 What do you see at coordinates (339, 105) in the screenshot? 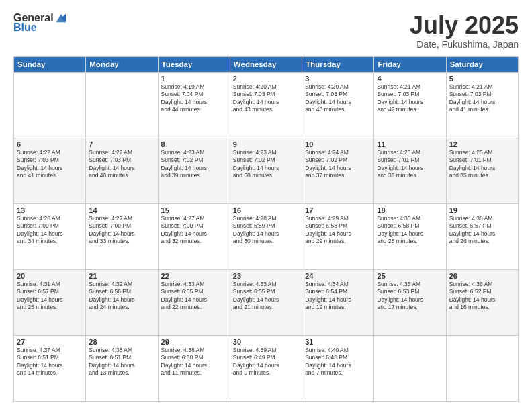
I see `table-row: 3Sunrise: 4:20 AM Sunset: 7:03 PM Daylig…` at bounding box center [339, 105].